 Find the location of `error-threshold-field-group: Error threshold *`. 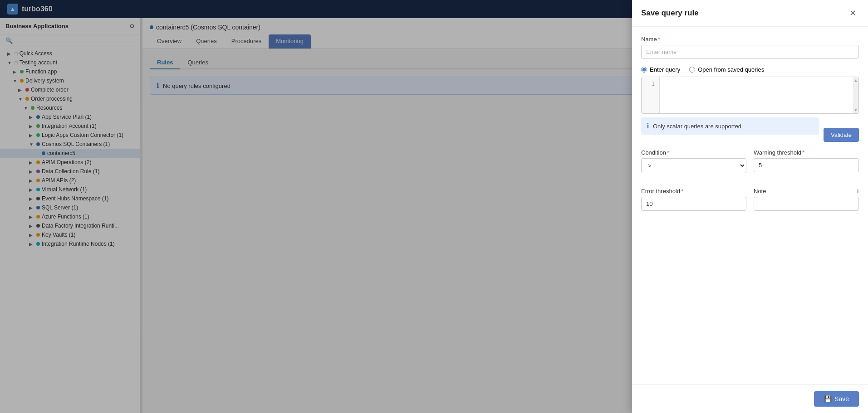

error-threshold-field-group: Error threshold * is located at coordinates (694, 199).